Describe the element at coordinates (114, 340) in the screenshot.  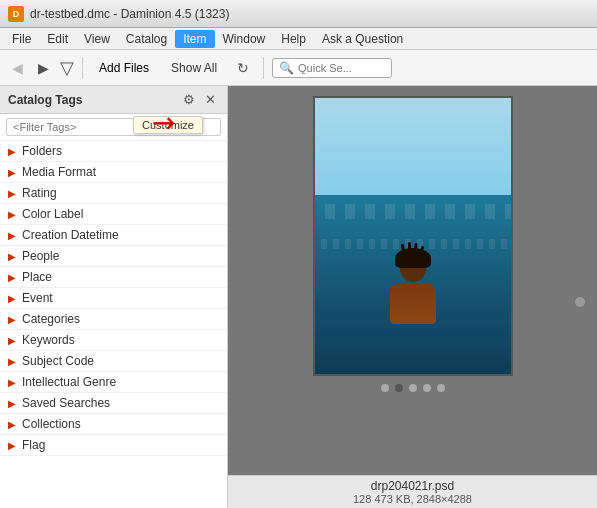
I see `tag-item-keywords: ▶ Keywords` at that location.